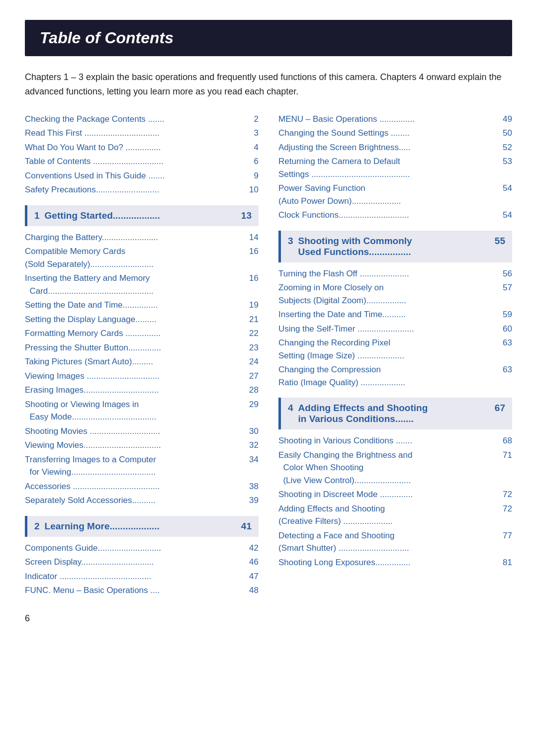 The width and height of the screenshot is (537, 756). I want to click on list-item: Pressing the Shutter Button.............…, so click(142, 348).